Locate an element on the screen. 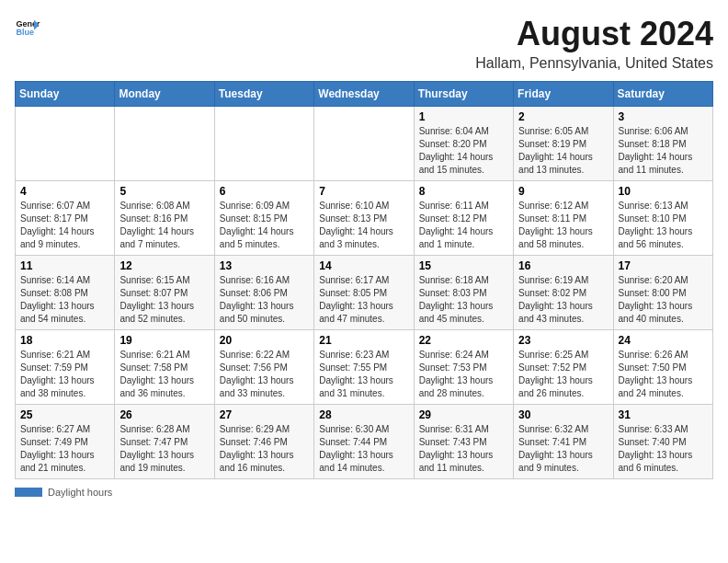  day-number: 24 is located at coordinates (664, 340).